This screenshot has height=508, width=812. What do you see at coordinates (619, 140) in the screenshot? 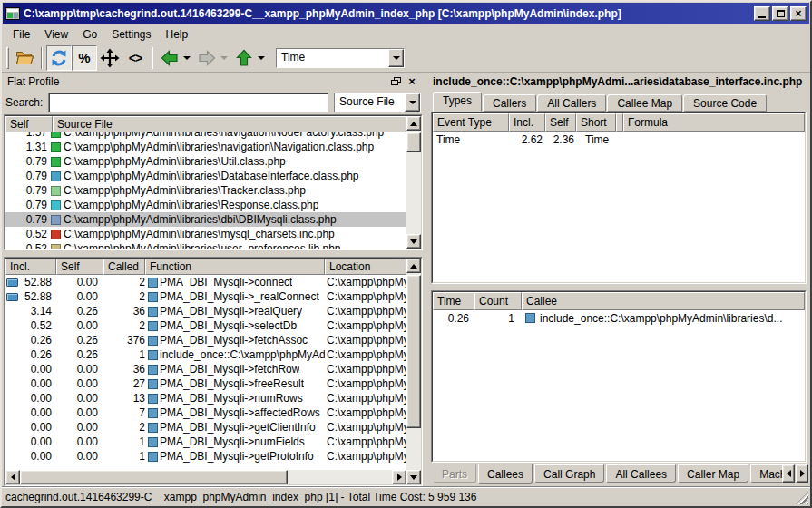
I see `event-type-row: Time 2.62 2.36 Time` at bounding box center [619, 140].